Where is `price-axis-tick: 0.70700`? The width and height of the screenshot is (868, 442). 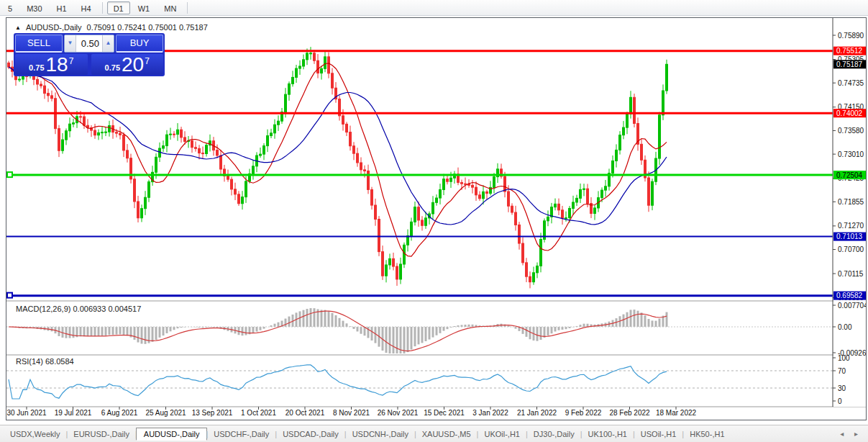
price-axis-tick: 0.70700 is located at coordinates (851, 249).